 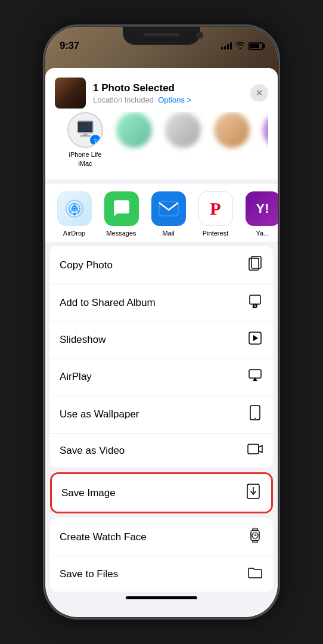 I want to click on save-to-files-icon, so click(x=255, y=574).